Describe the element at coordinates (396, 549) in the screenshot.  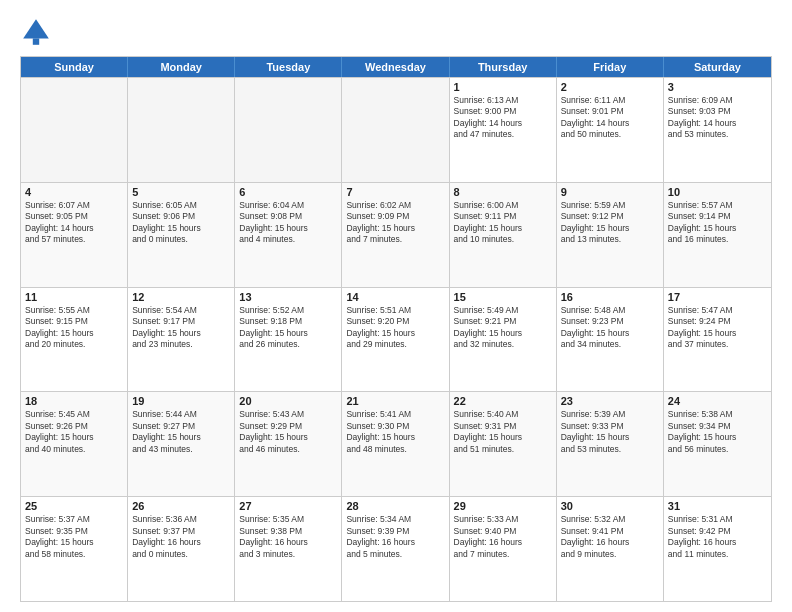
I see `calendar-cell-28: 28Sunrise: 5:34 AM Sunset: 9:39 PM Dayli…` at that location.